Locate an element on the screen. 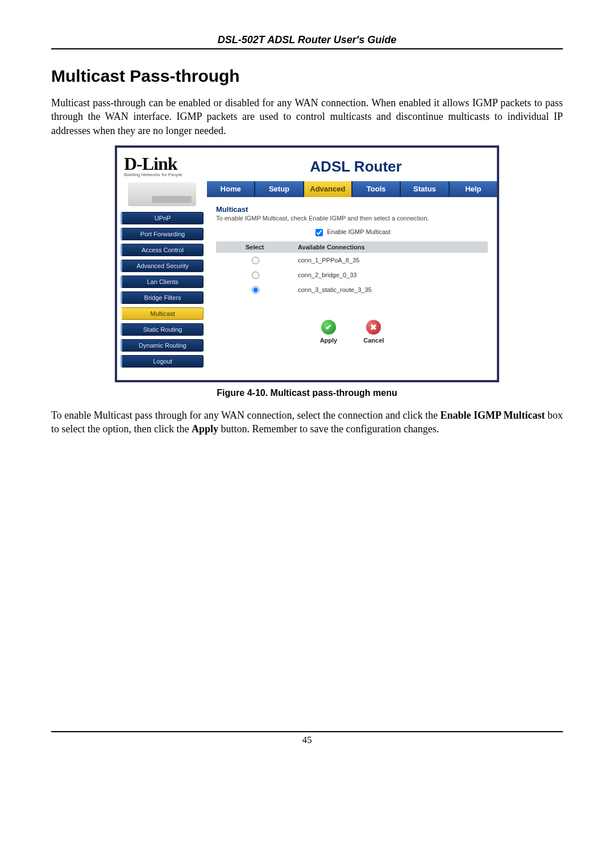  page-footer: 45 is located at coordinates (307, 738).